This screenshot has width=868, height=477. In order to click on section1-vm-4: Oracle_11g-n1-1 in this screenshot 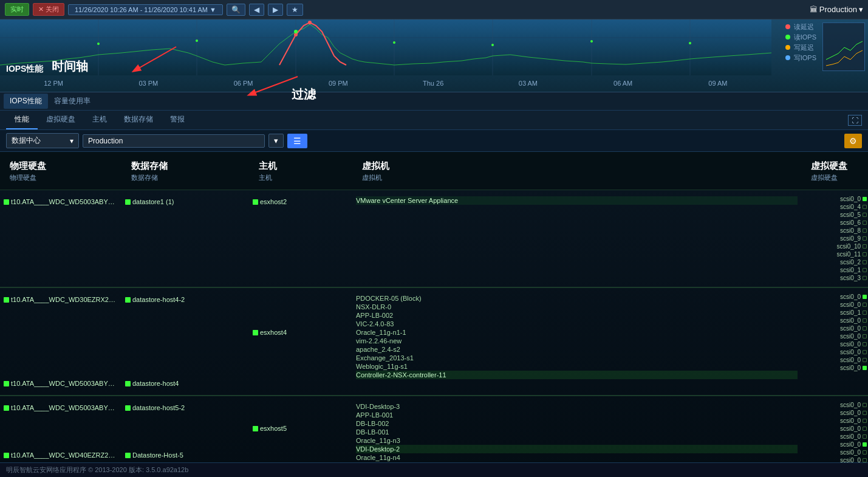, I will do `click(577, 332)`.